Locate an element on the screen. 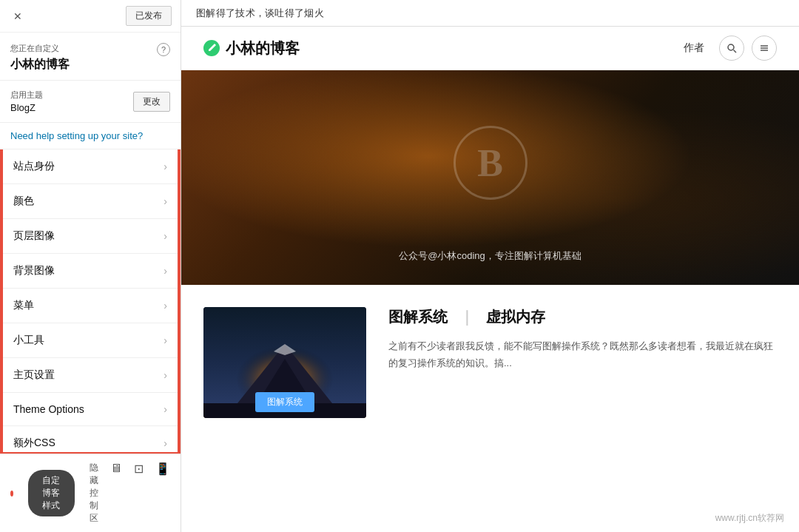 The width and height of the screenshot is (799, 532). nav-list-wrapper: 站点身份 › 颜色 › 页层图像 › 背景图像 › 菜单 › 小工具 › is located at coordinates (90, 302).